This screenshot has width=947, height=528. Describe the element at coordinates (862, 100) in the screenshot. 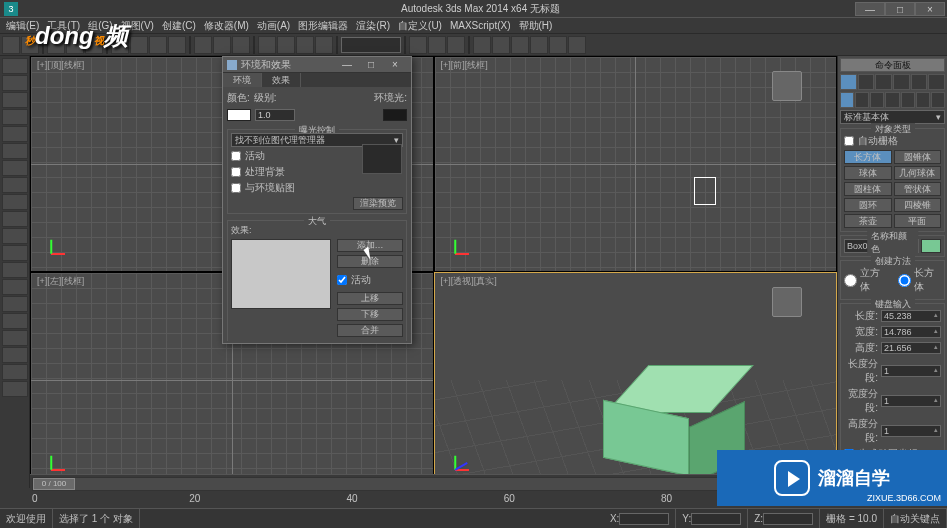

I see `subtab-shapes` at that location.